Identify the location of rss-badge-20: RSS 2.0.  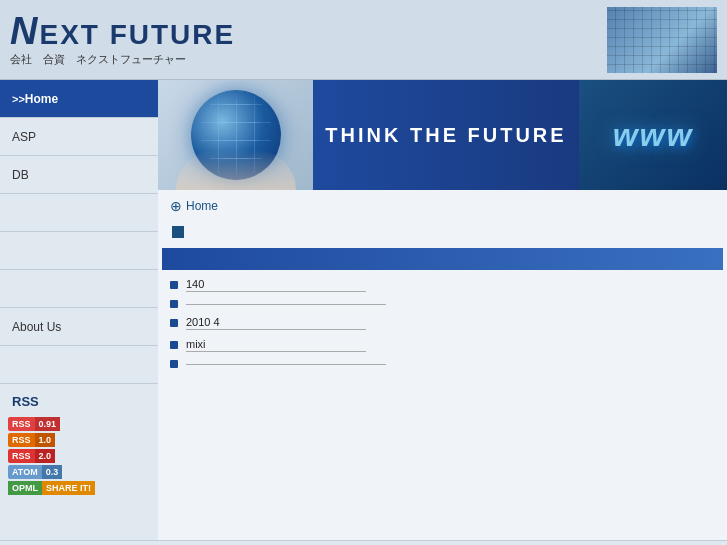
(79, 456).